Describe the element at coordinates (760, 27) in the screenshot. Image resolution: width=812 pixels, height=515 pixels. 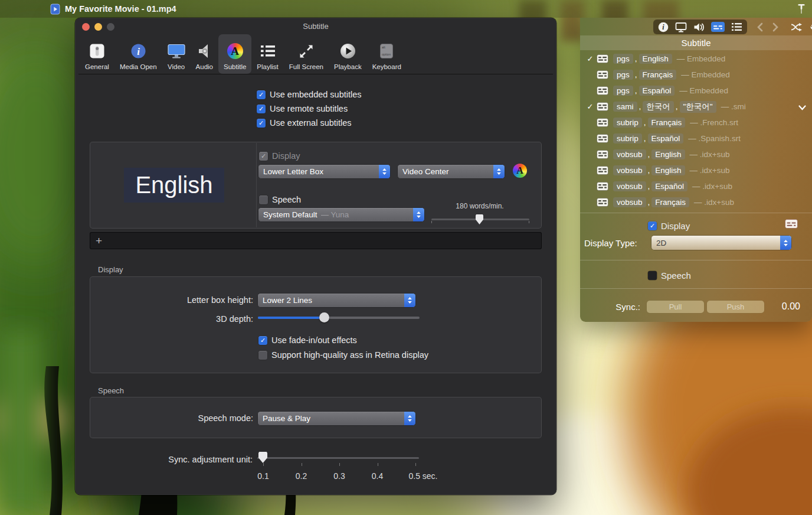
I see `chevron-left-icon` at that location.